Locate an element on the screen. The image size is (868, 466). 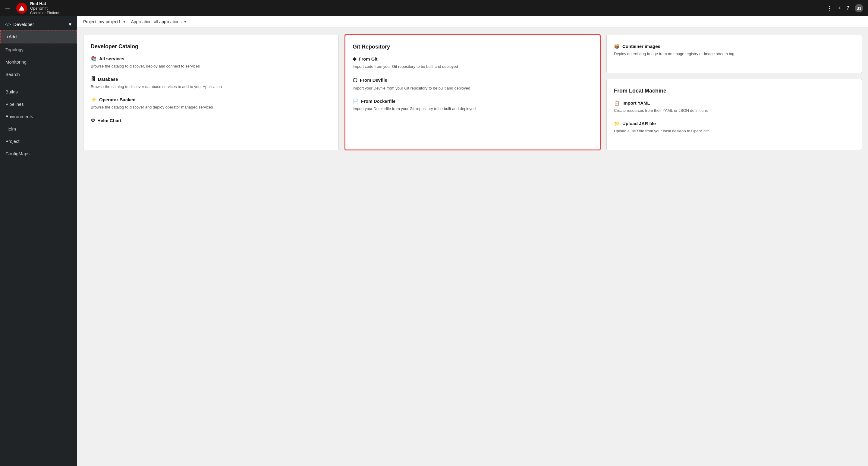
brand: Red Hat OpenShift Container Platform is located at coordinates (38, 8).